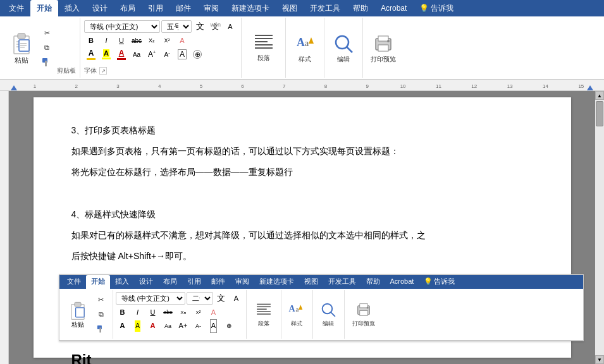  Describe the element at coordinates (264, 47) in the screenshot. I see `para-button: 段落` at that location.